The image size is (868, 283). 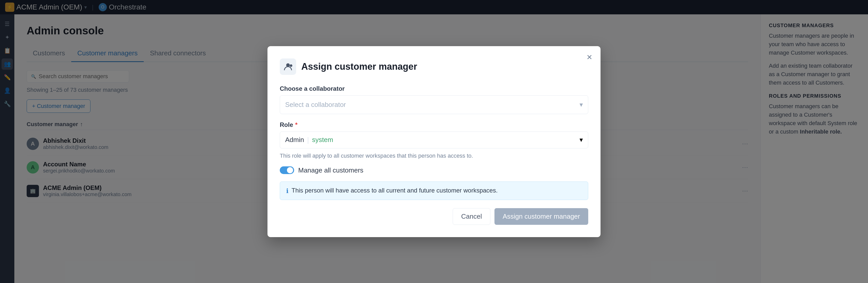 What do you see at coordinates (290, 170) in the screenshot?
I see `toggle-thumb` at bounding box center [290, 170].